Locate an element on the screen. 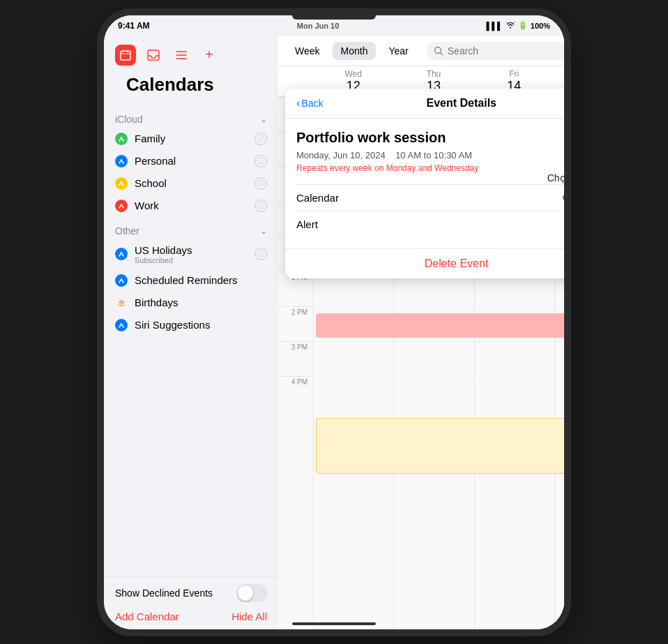  work-dot is located at coordinates (121, 206).